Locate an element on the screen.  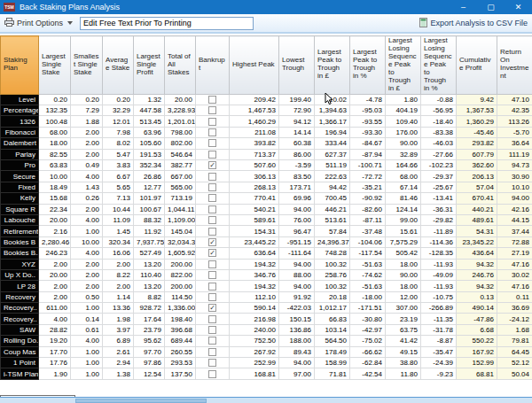
export-csv-button: Export Analysis to CSV File is located at coordinates (473, 23).